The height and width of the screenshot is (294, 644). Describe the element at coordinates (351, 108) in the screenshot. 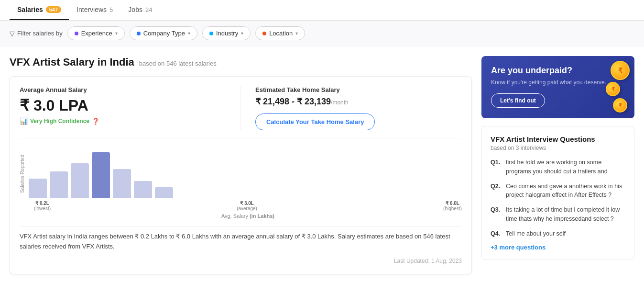

I see `take-home-section: Estimated Take Home Salary ₹ 21,498 - ₹ …` at that location.